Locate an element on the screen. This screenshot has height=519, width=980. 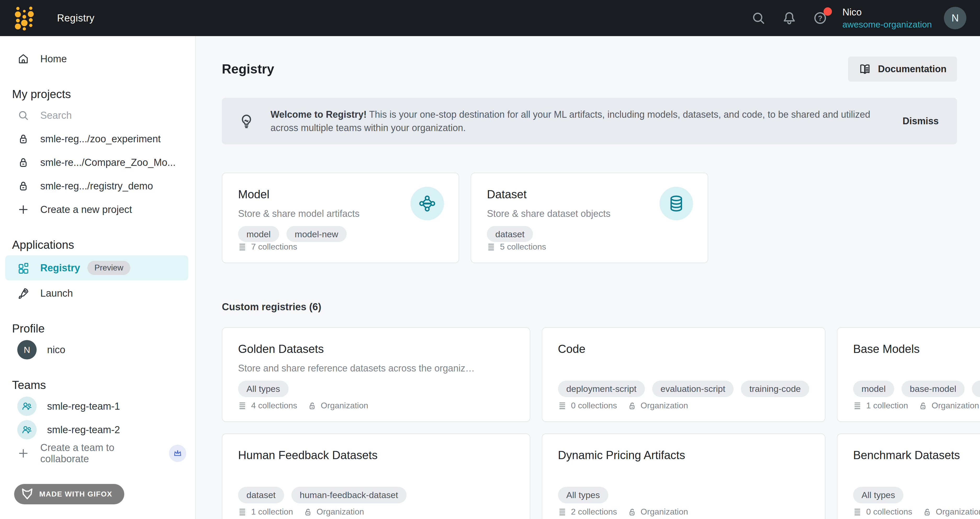
card-title: Golden Datasets is located at coordinates (376, 349).